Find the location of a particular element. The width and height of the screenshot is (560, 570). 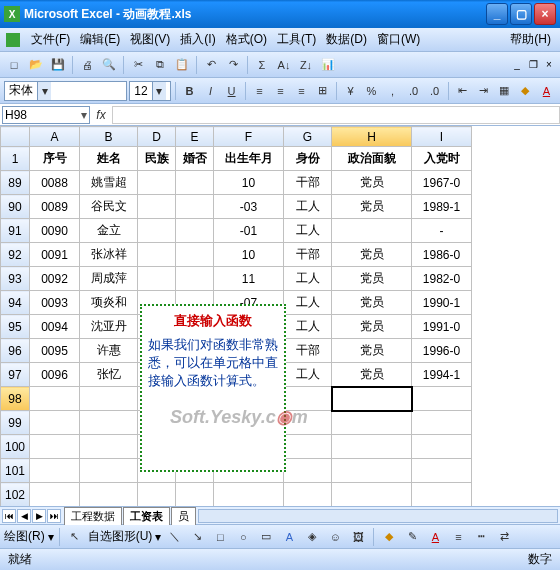

cell-H96: 党员 is located at coordinates (372, 351).